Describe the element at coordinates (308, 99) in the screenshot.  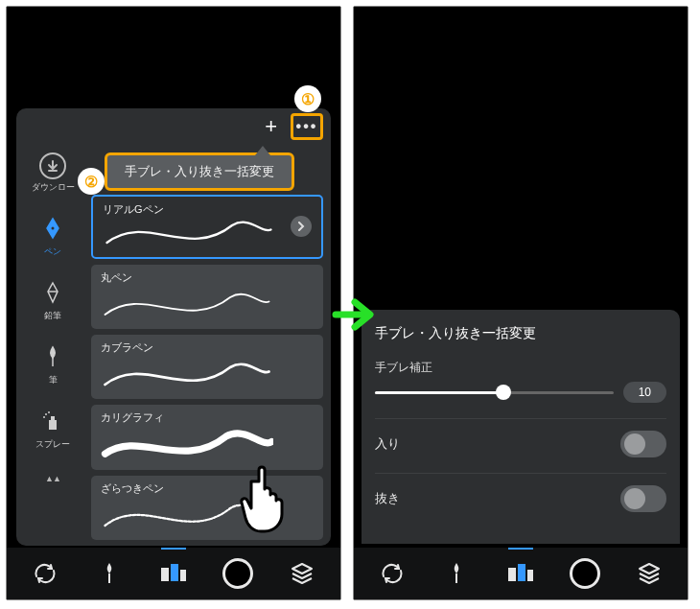
I see `callout-badge-1: ①` at that location.